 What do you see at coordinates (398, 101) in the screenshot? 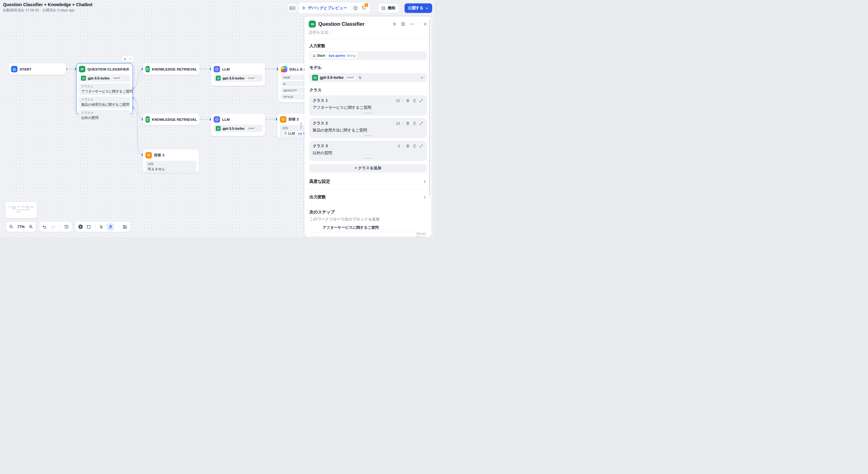
I see `token-count: 15` at bounding box center [398, 101].